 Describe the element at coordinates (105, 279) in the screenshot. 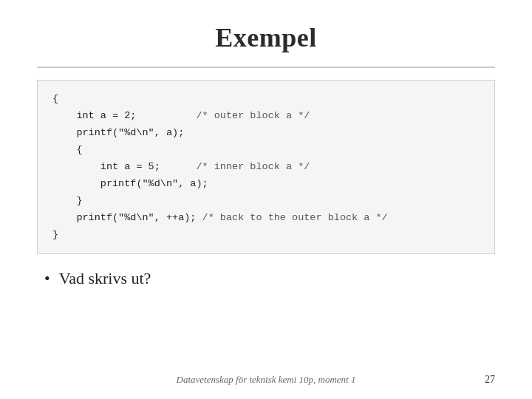

I see `bullet-text: Vad skrivs ut?` at that location.